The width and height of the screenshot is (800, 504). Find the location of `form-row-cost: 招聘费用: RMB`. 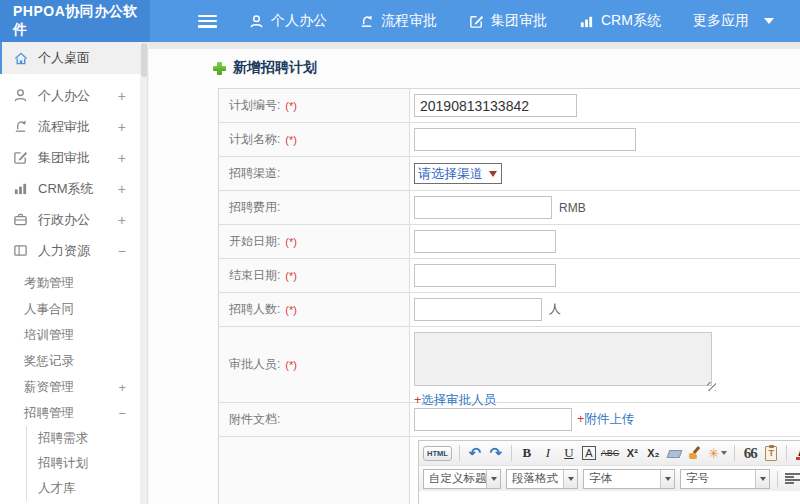

form-row-cost: 招聘费用: RMB is located at coordinates (510, 208).